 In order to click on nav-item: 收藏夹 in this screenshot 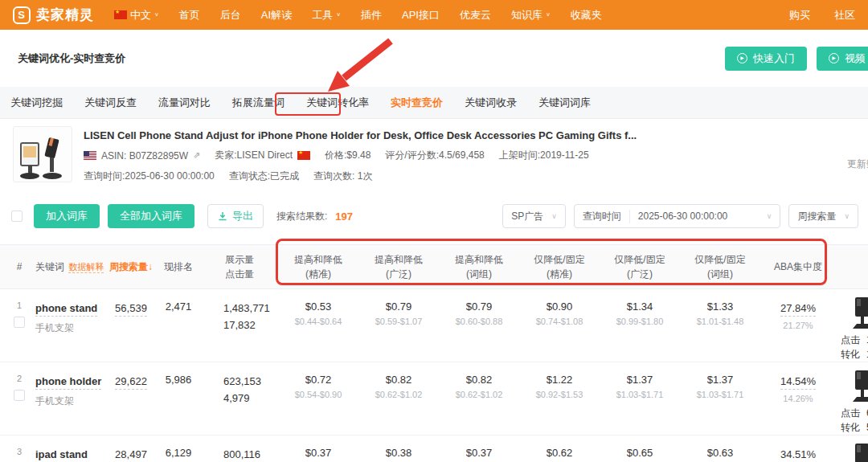, I will do `click(587, 15)`.